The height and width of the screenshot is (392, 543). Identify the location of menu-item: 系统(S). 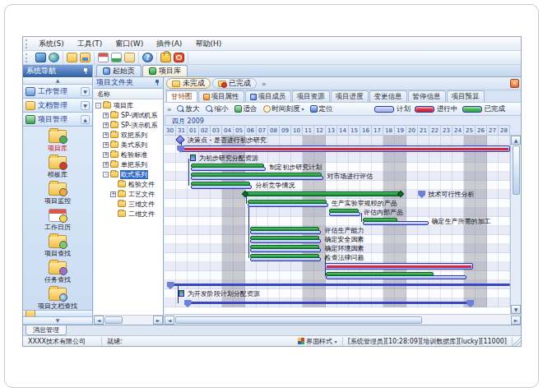
(51, 44).